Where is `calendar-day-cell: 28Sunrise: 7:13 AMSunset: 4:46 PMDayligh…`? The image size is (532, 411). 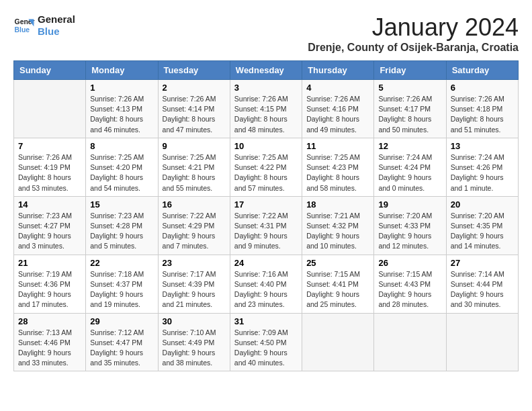
calendar-day-cell: 28Sunrise: 7:13 AMSunset: 4:46 PMDayligh… is located at coordinates (50, 342).